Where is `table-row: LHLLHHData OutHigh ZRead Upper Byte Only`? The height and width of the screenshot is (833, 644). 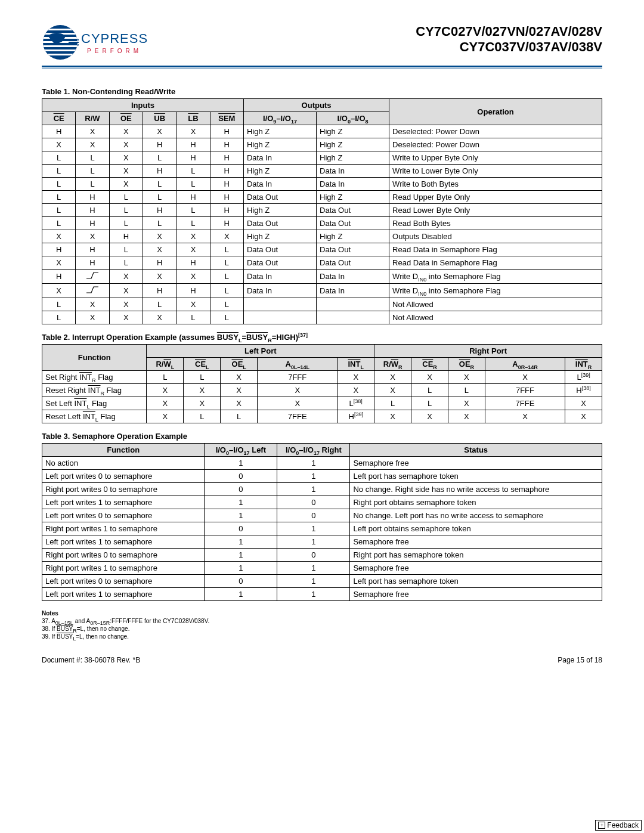 table-row: LHLLHHData OutHigh ZRead Upper Byte Only is located at coordinates (322, 197).